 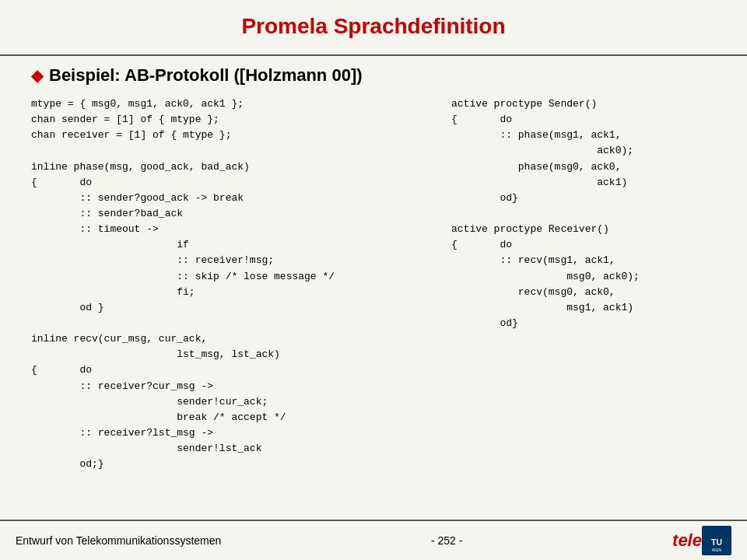 I want to click on diamond-icon: ◆, so click(x=37, y=75).